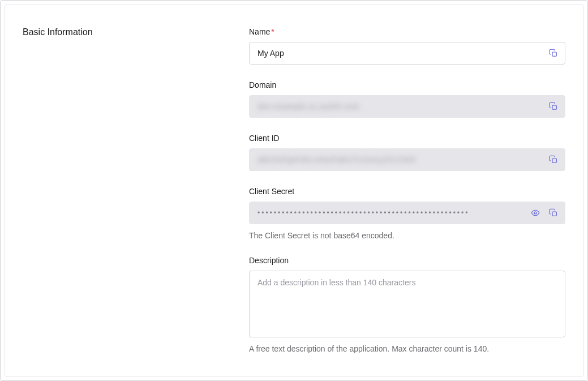 The height and width of the screenshot is (381, 588). Describe the element at coordinates (407, 213) in the screenshot. I see `client-secret-input: ••••••••••••••••••••••••••••••••••••••••…` at that location.